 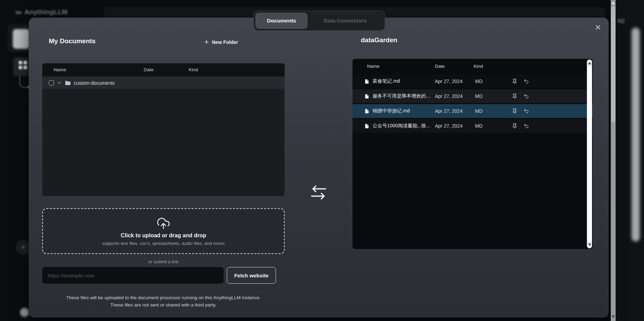 I want to click on plus-circle-icon: +, so click(x=23, y=247).